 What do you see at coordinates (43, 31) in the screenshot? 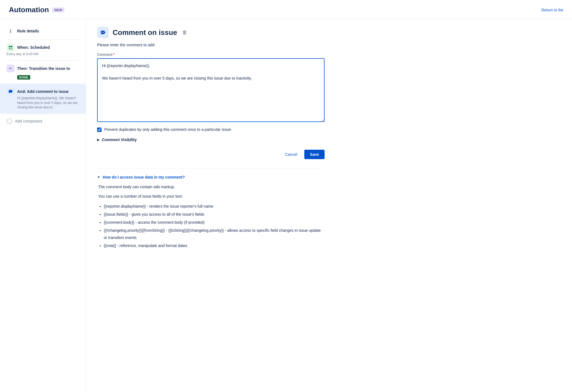
I see `sidebar-item-rule-details-header: ℹ Rule details` at bounding box center [43, 31].